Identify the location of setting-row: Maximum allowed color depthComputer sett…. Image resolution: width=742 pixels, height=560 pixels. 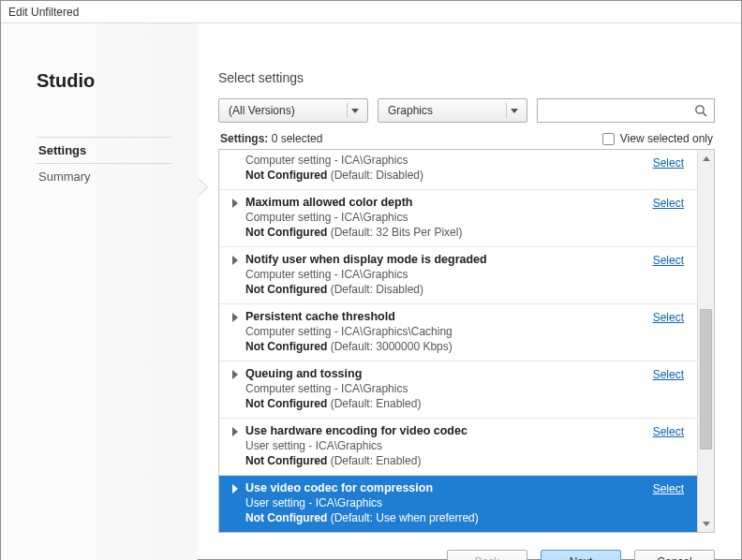
(458, 217).